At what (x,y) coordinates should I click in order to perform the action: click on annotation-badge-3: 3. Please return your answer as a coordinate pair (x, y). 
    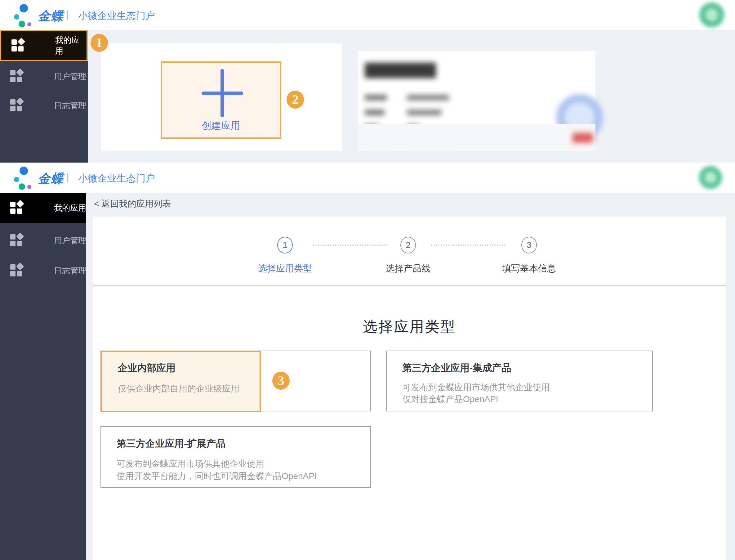
    Looking at the image, I should click on (281, 381).